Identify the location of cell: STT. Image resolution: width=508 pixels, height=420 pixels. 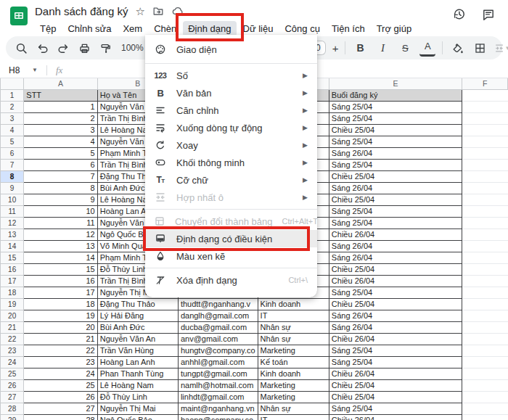
(61, 96).